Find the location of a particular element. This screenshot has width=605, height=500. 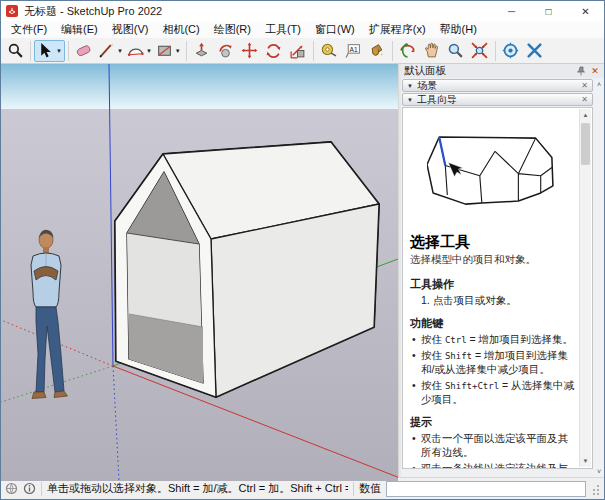

warehouse-icon is located at coordinates (534, 50).